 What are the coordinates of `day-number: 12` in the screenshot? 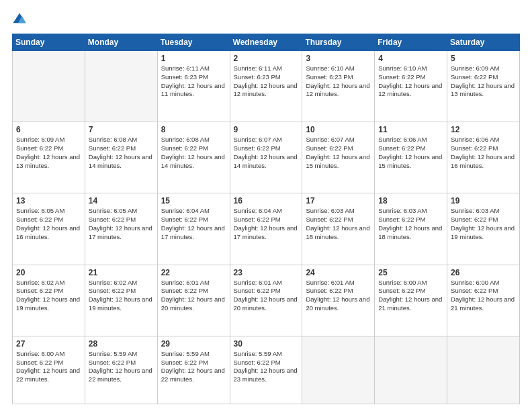 It's located at (484, 130).